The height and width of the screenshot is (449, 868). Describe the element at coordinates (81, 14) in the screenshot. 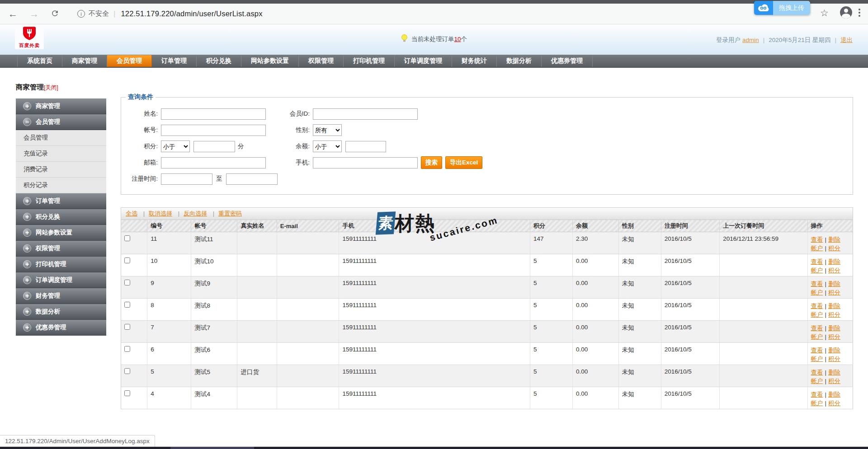

I see `site-info-icon: i` at that location.